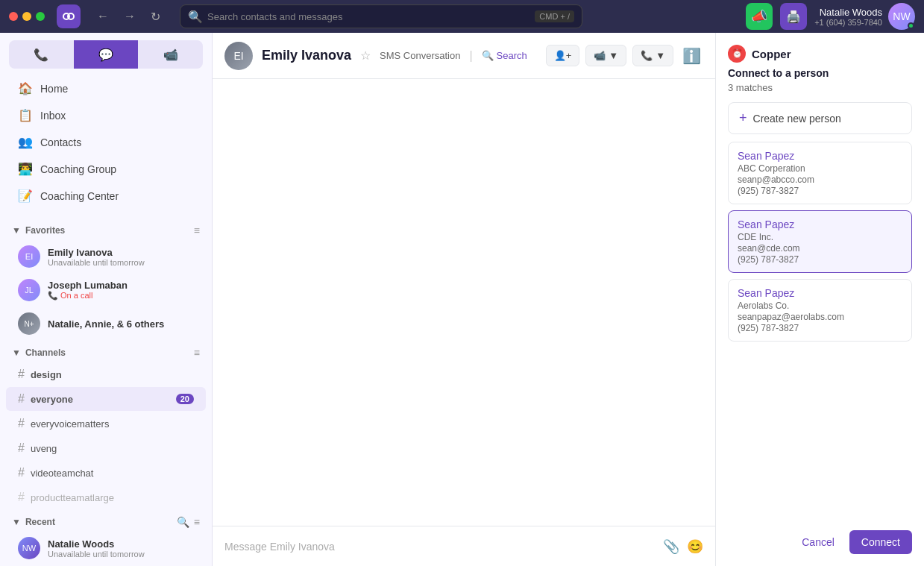 Image resolution: width=924 pixels, height=566 pixels. What do you see at coordinates (464, 546) in the screenshot?
I see `message-input-bar: 📎 😊` at bounding box center [464, 546].